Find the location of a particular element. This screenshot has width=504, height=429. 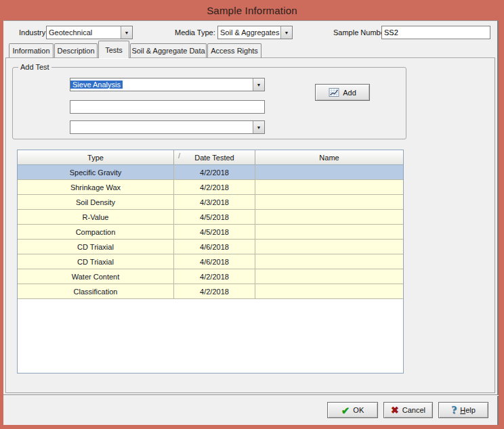

table-row: Soil Density 4/3/2018 is located at coordinates (210, 202).